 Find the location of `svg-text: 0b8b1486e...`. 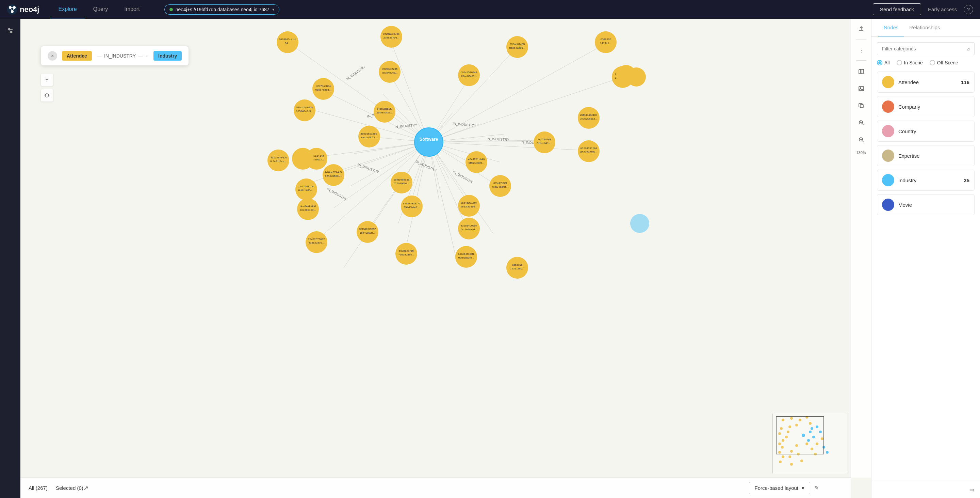

svg-text: 0b8b1486e... is located at coordinates (306, 190).